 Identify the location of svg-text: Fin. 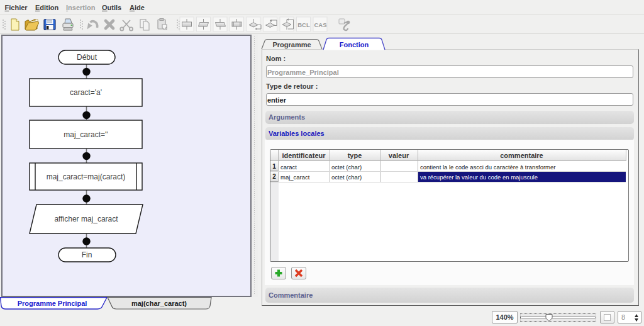
(87, 255).